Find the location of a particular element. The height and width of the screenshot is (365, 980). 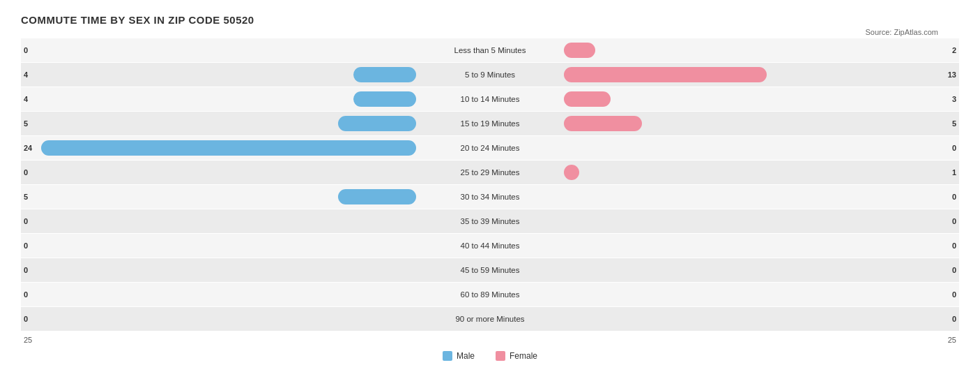

bar-label: 40 to 44 Minutes is located at coordinates (490, 246).